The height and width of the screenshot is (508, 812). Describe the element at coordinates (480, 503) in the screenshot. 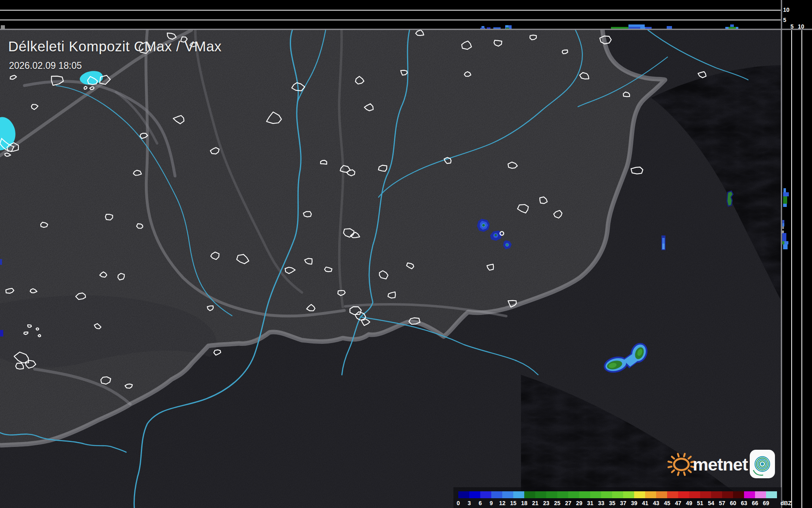

I see `legend-tick-label: 6` at that location.